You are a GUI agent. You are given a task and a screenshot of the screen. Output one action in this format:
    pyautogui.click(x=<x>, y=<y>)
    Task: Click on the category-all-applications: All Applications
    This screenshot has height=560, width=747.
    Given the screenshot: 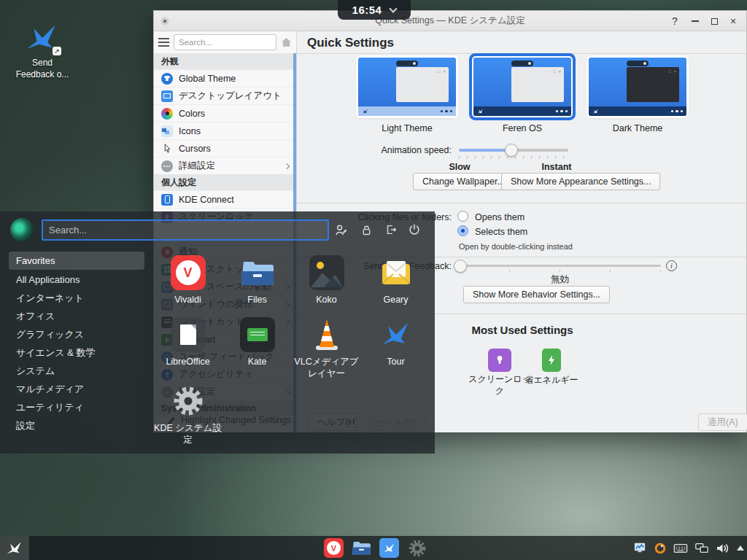 What is the action you would take?
    pyautogui.click(x=77, y=280)
    